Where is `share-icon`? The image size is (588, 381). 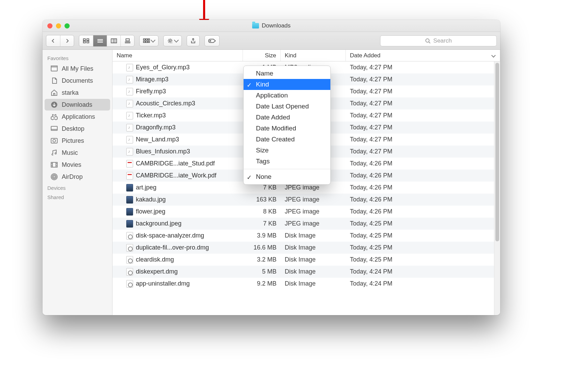
share-icon is located at coordinates (193, 41).